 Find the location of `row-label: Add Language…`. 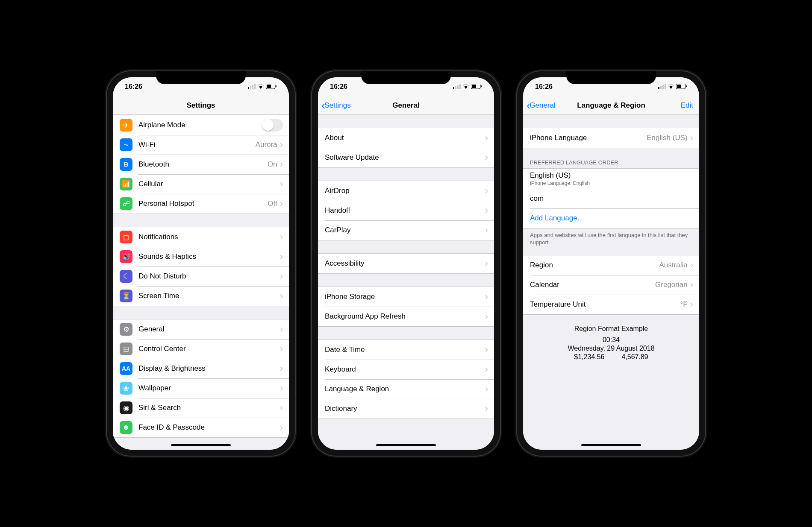

row-label: Add Language… is located at coordinates (612, 218).